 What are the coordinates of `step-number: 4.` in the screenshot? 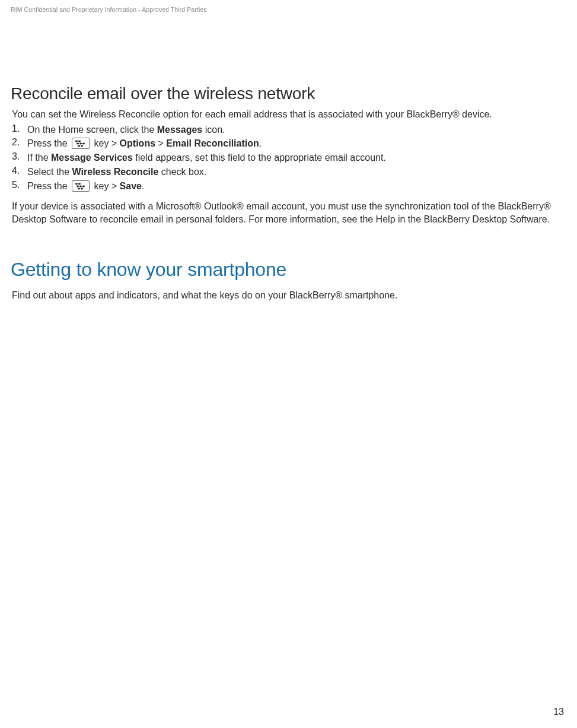 It's located at (20, 171).